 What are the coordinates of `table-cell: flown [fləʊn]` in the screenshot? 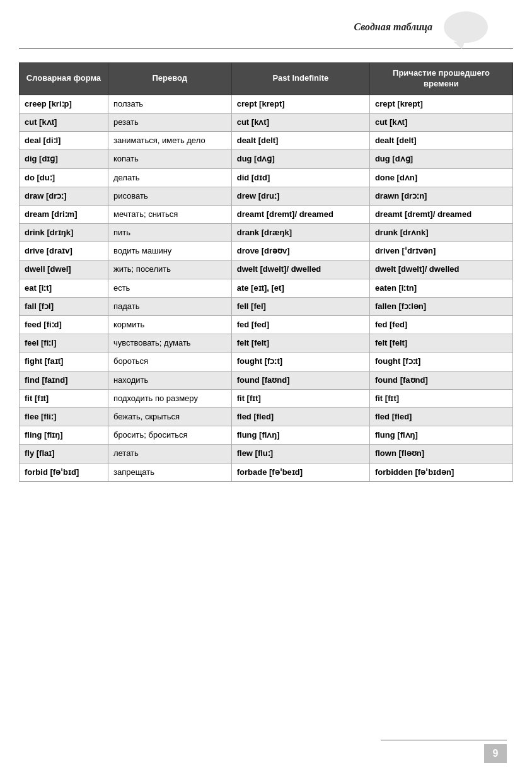 It's located at (441, 454).